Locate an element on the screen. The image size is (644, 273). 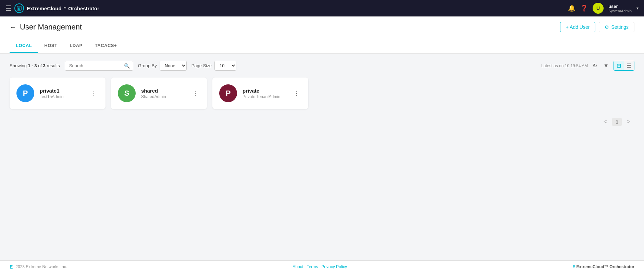
timestamp-label: Latest as on 10:19:54 AM is located at coordinates (565, 66).